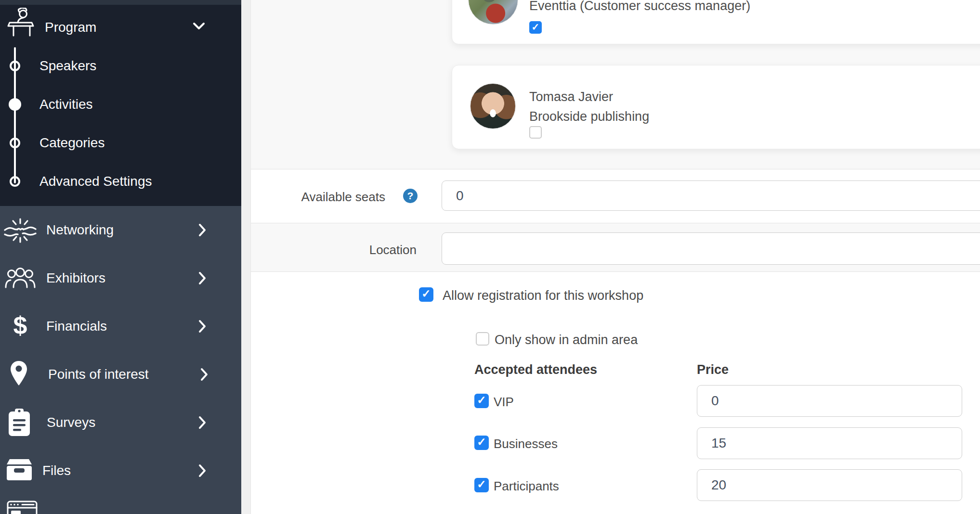  Describe the element at coordinates (15, 143) in the screenshot. I see `timeline-dot-categories` at that location.